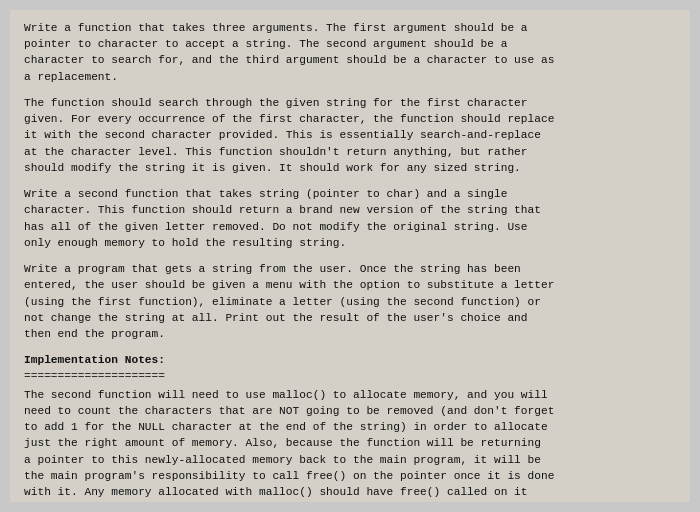 This screenshot has height=512, width=700. Describe the element at coordinates (350, 52) in the screenshot. I see `paragraph-1: Write a function that takes three argume…` at that location.